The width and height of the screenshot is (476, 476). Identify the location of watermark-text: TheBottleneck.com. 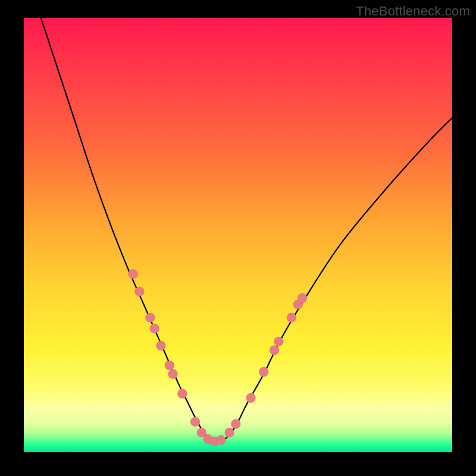
(413, 11).